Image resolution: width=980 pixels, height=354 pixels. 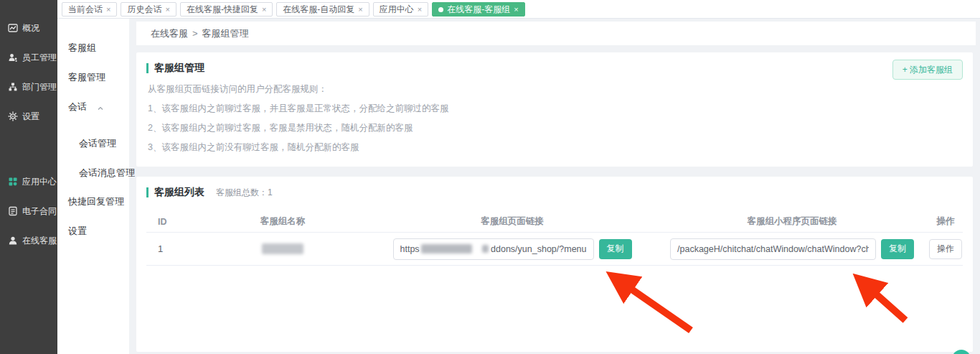 I want to click on copy-mini-link-button: 复制, so click(x=897, y=249).